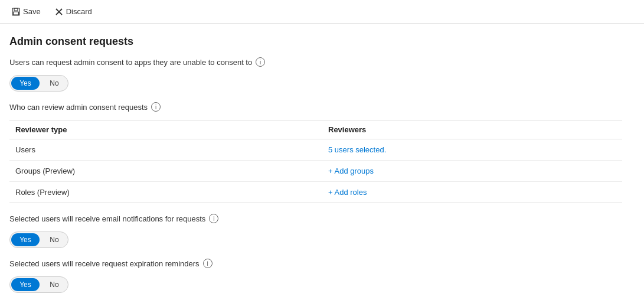 The height and width of the screenshot is (300, 644). I want to click on consent-toggle: Yes No, so click(39, 83).